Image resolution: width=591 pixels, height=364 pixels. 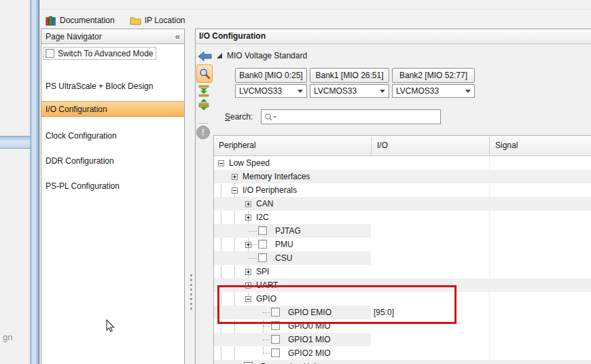 What do you see at coordinates (402, 258) in the screenshot?
I see `tree-row-csu: CSU` at bounding box center [402, 258].